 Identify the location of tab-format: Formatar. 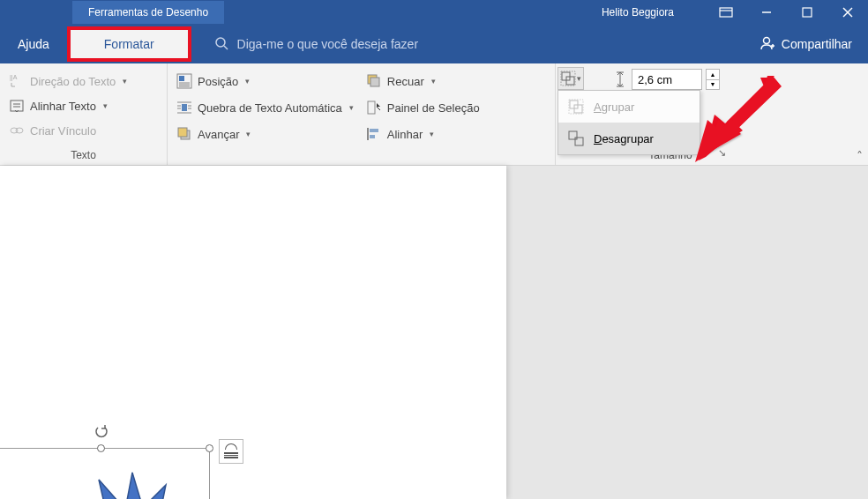
(129, 44).